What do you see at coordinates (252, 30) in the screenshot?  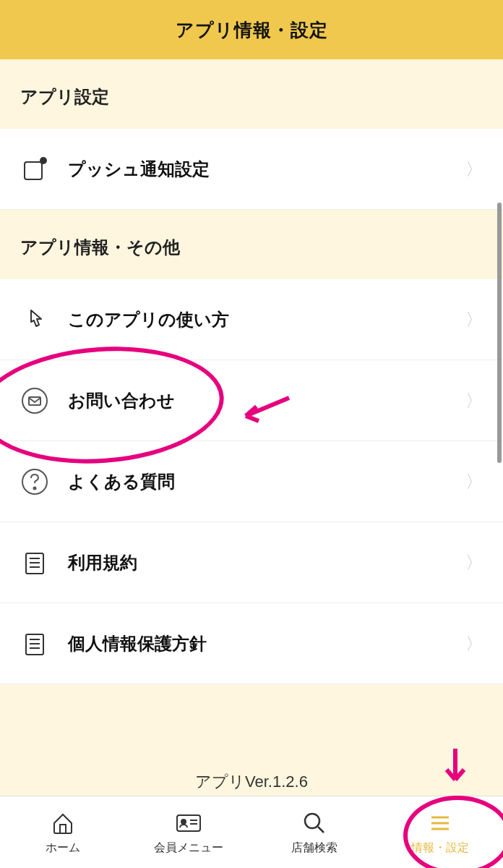 I see `header: アプリ情報・設定` at bounding box center [252, 30].